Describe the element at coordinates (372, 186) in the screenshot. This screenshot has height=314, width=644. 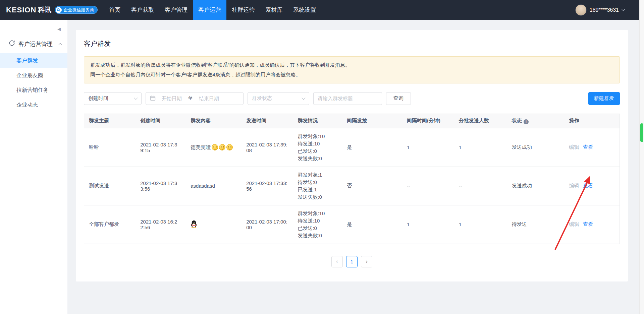
I see `cell-interval-send: 否` at that location.